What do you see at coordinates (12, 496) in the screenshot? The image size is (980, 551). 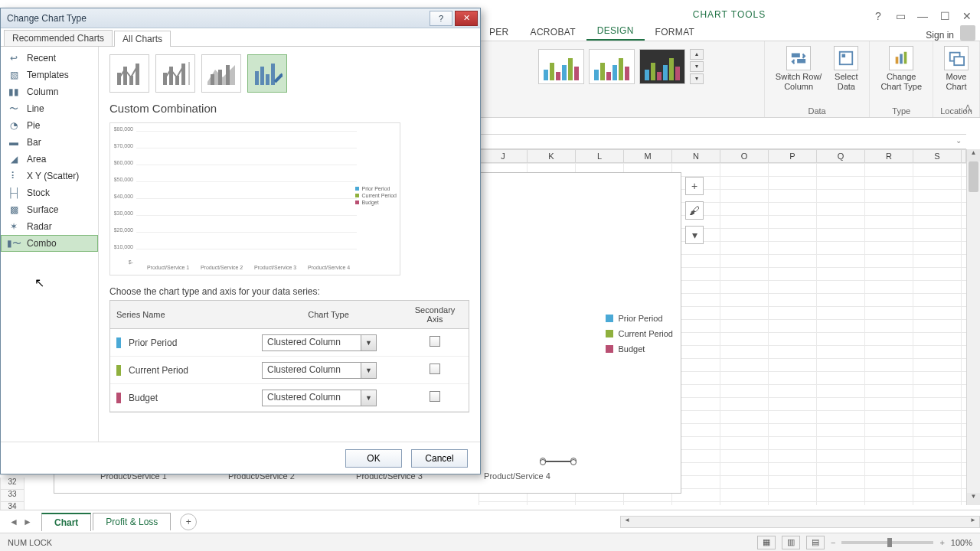 I see `row-headers: 32 33 34` at bounding box center [12, 496].